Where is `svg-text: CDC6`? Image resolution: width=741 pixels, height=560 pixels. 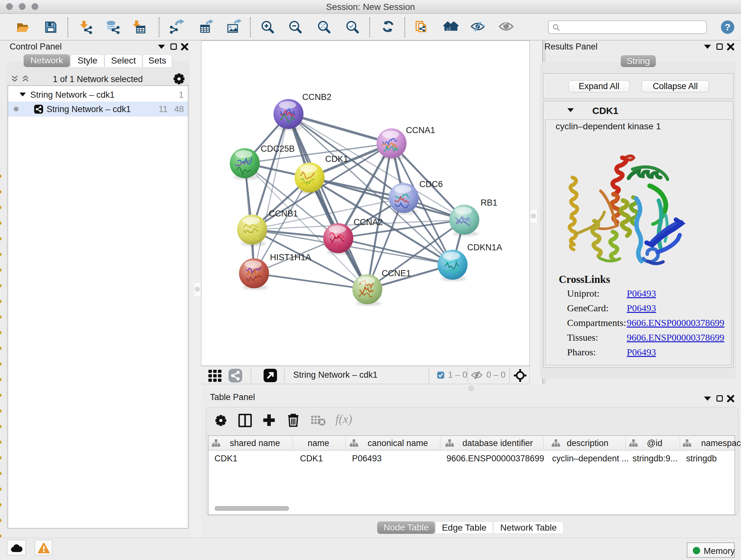 svg-text: CDC6 is located at coordinates (431, 184).